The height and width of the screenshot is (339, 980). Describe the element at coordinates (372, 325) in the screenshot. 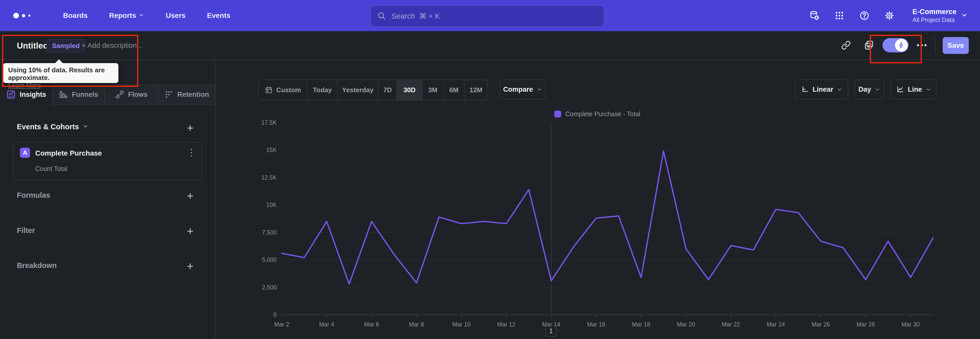

I see `svg-text: Mar 6` at that location.